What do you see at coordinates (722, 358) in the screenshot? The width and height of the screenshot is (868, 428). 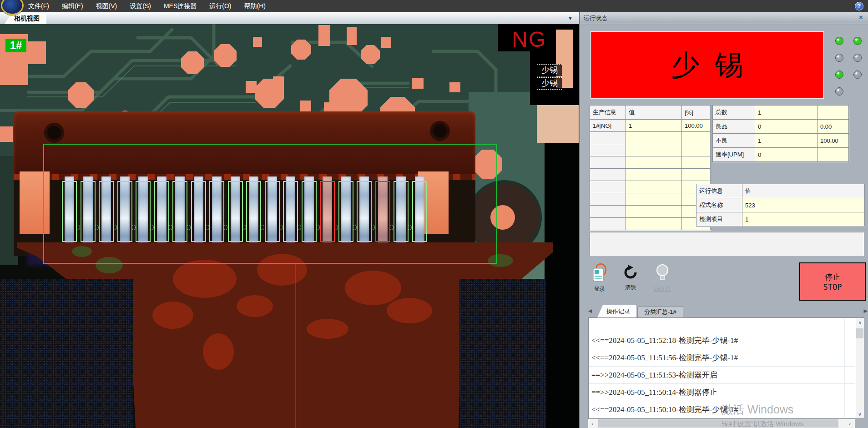 I see `log-entry: <<==2024-05-05_11:51:56-检测完毕-少锡-1#` at bounding box center [722, 358].